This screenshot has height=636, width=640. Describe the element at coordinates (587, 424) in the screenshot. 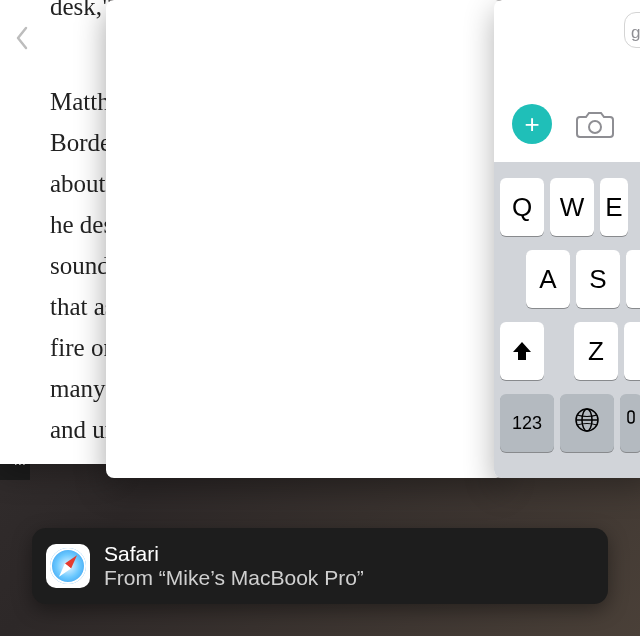

I see `globe-icon` at that location.